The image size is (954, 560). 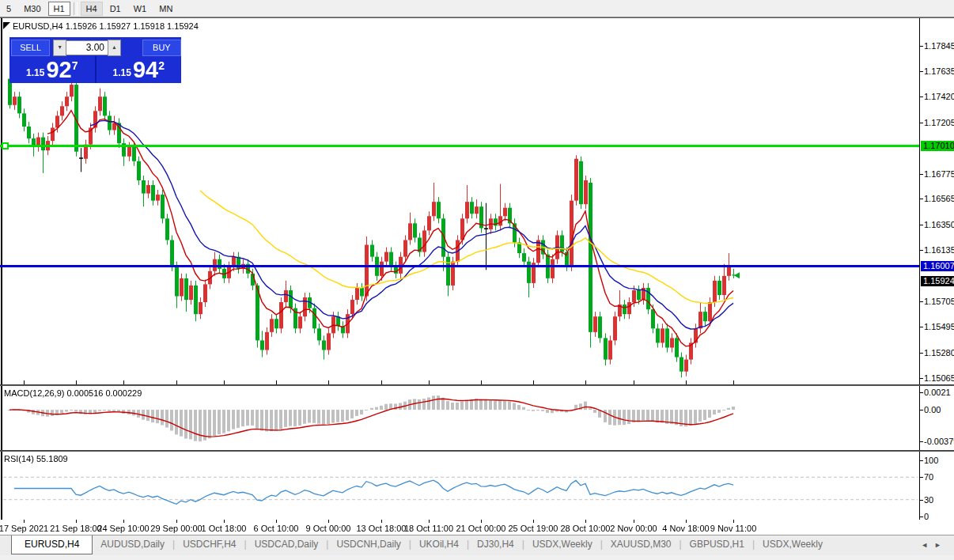 I want to click on price-label: 1.15705, so click(x=939, y=301).